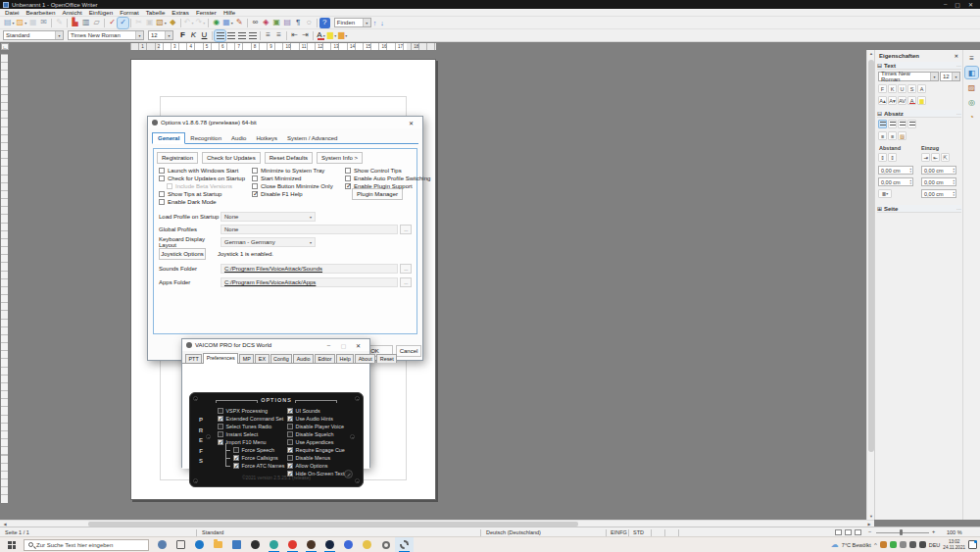 The image size is (980, 552). I want to click on spacing-field-2: 0,00 cm▴▾, so click(896, 182).